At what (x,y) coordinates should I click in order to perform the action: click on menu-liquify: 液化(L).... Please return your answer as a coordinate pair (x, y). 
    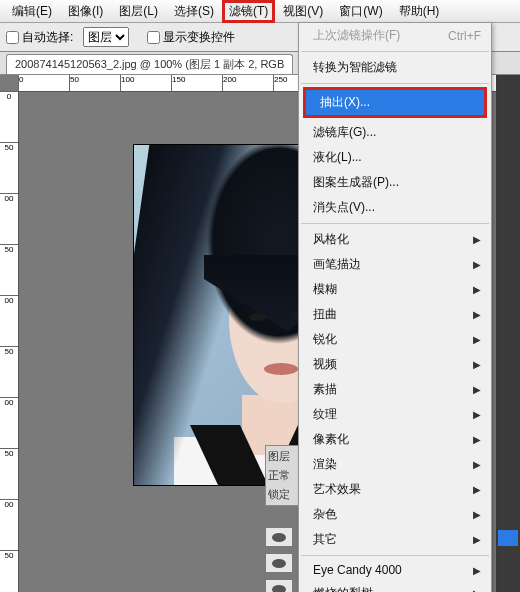
    Looking at the image, I should click on (395, 158).